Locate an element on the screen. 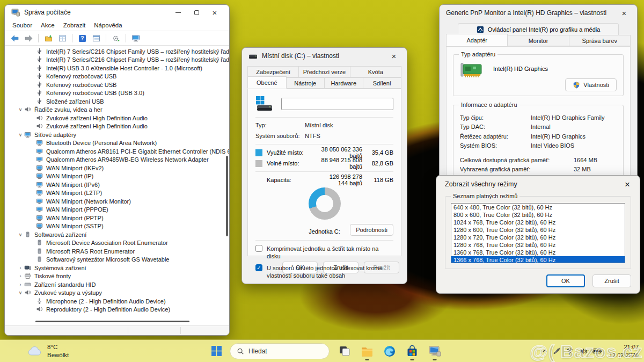 This screenshot has width=644, height=362. menu-item-nápověda: Nápověda is located at coordinates (108, 25).